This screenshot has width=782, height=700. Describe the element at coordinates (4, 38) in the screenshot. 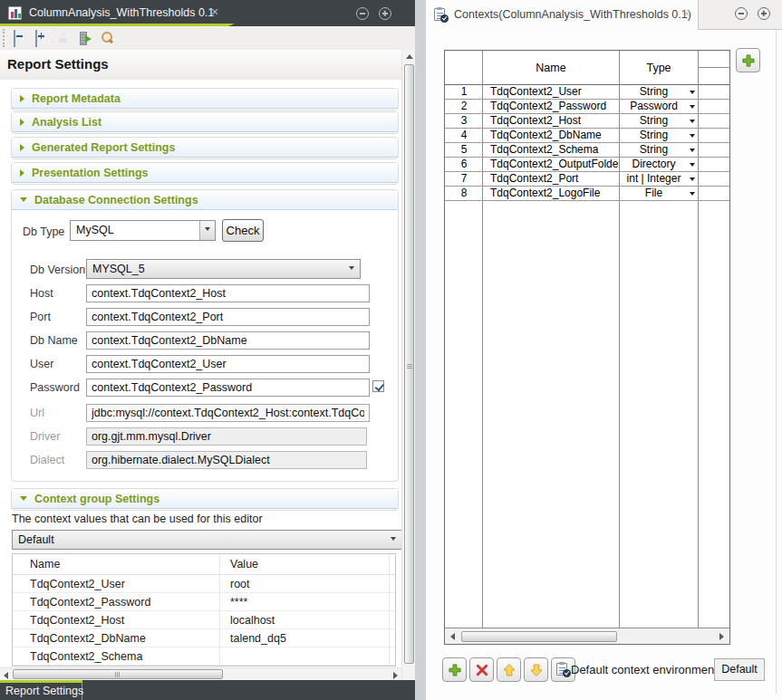

I see `toolbar-drag-handle` at that location.